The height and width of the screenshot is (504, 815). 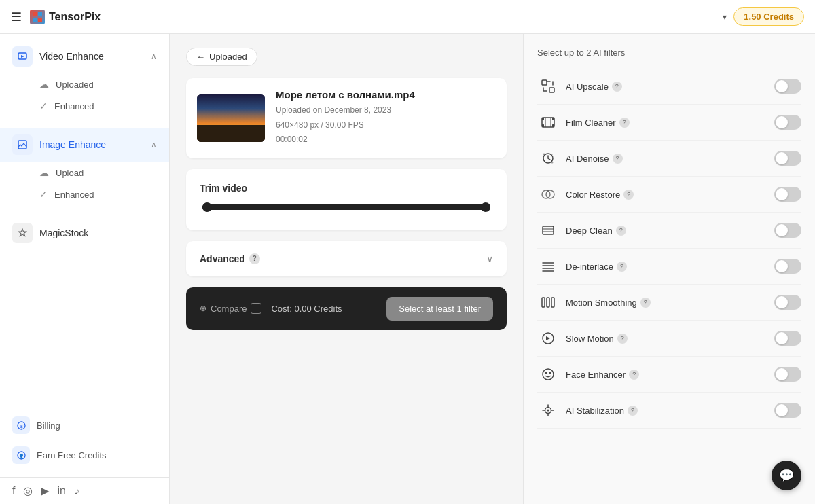 I want to click on linkedin-icon: in, so click(x=61, y=491).